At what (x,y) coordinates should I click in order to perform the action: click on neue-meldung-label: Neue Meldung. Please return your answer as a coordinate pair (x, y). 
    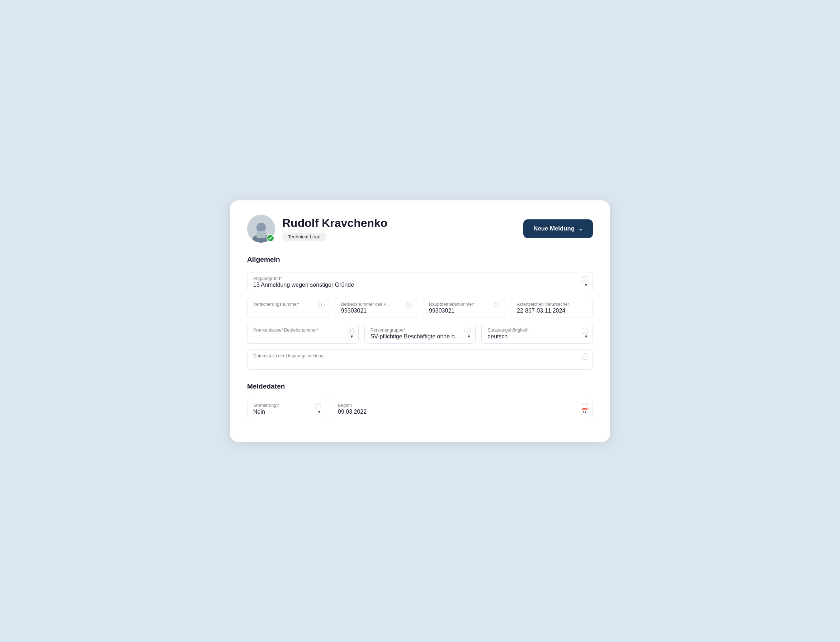
    Looking at the image, I should click on (554, 229).